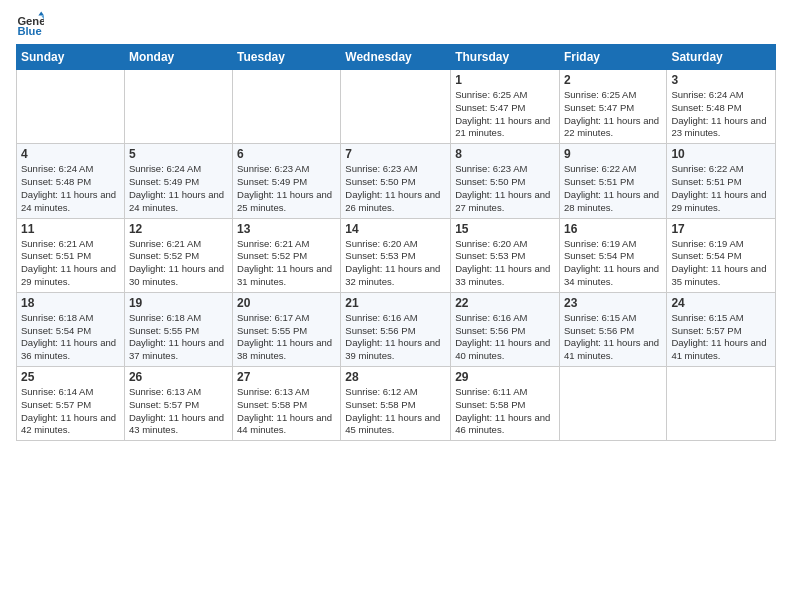 The width and height of the screenshot is (792, 612). I want to click on col-header-thursday: Thursday, so click(506, 58).